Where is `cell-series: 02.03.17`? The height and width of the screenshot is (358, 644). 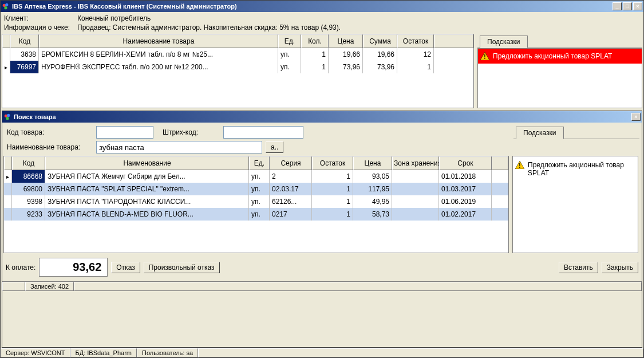 cell-series: 02.03.17 is located at coordinates (291, 189).